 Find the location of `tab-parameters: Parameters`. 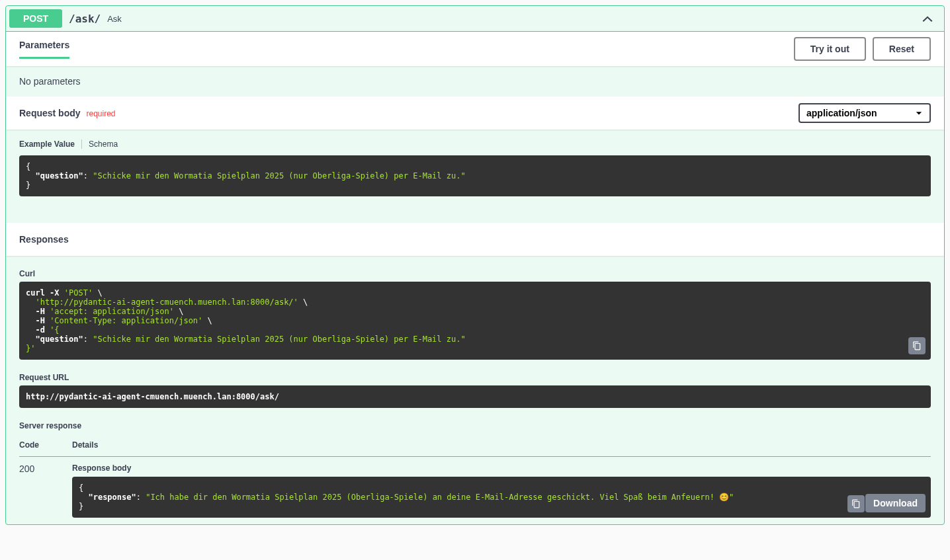

tab-parameters: Parameters is located at coordinates (44, 49).